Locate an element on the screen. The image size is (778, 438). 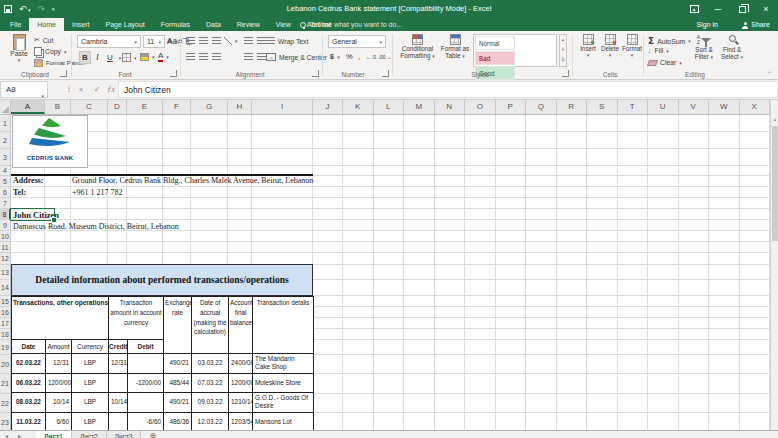
italic-button: I is located at coordinates (98, 58).